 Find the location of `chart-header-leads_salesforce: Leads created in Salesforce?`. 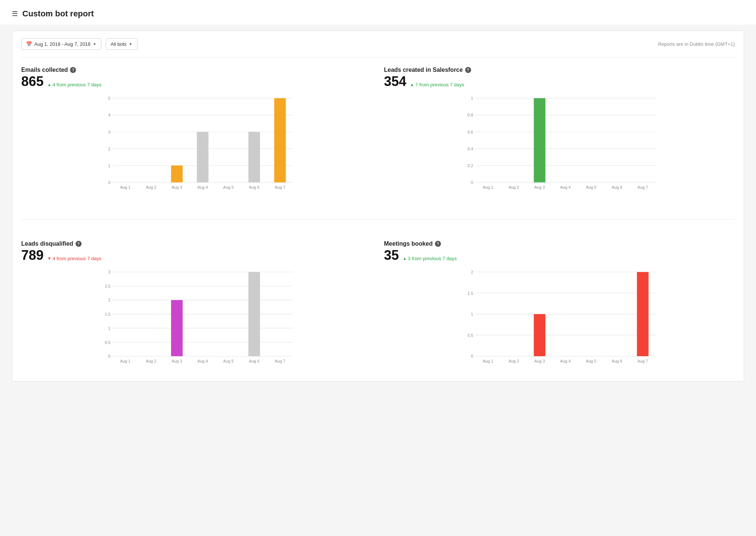

chart-header-leads_salesforce: Leads created in Salesforce? is located at coordinates (559, 70).